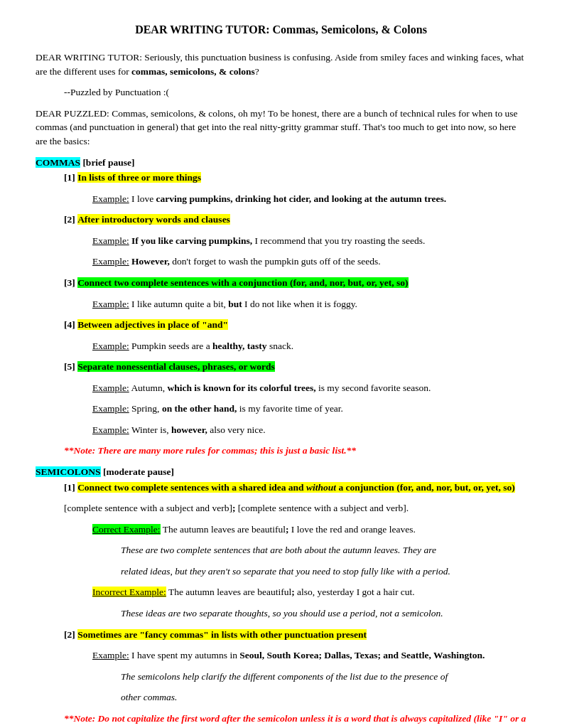 The width and height of the screenshot is (562, 728). I want to click on semi-rule-1-incorrect-note1: These ideas are two separate thoughts, s…, so click(324, 614).